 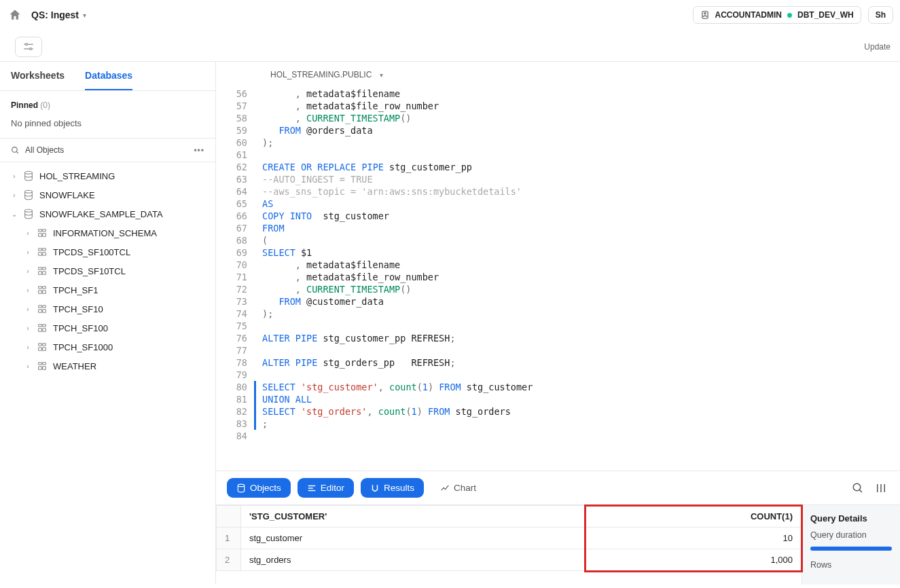 What do you see at coordinates (229, 517) in the screenshot?
I see `row-num-header` at bounding box center [229, 517].